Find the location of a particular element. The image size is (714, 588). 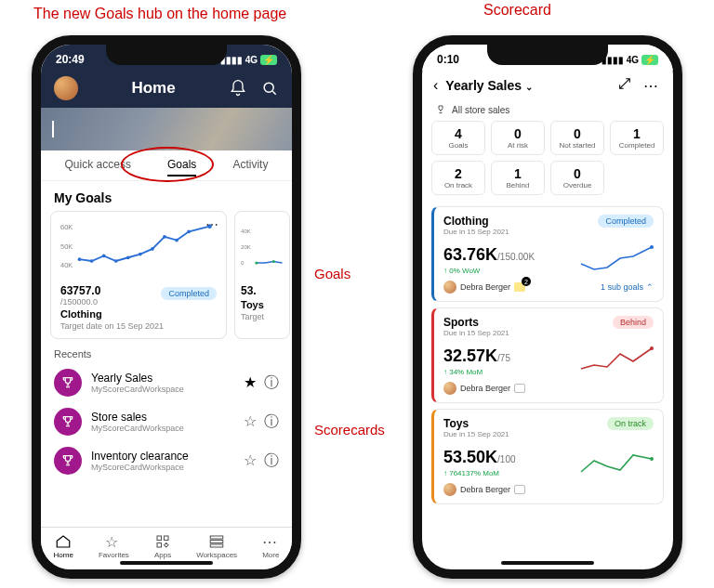

goal-date: Target date on 15 Sep 2021 is located at coordinates (139, 326).